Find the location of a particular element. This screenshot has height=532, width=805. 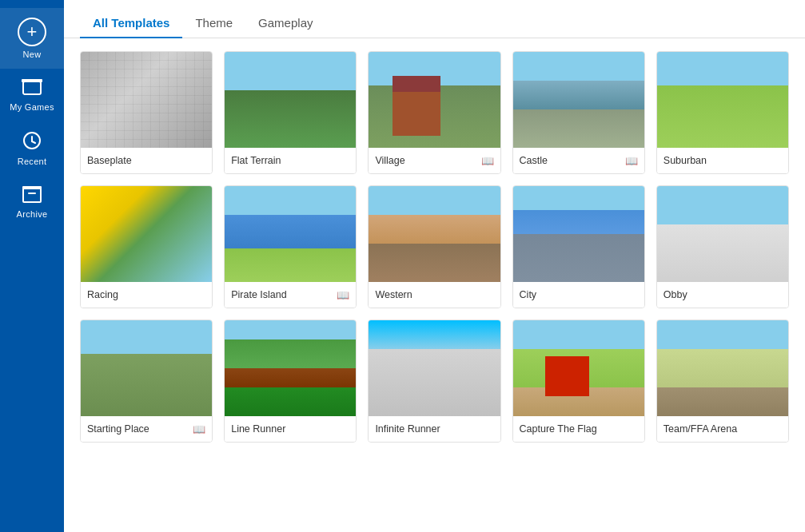

new-icon: + is located at coordinates (32, 32).